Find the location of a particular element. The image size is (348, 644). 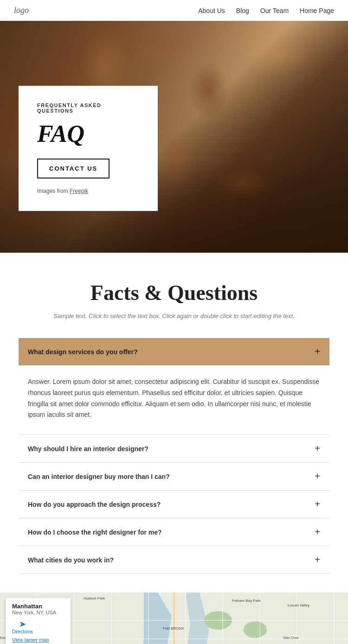

accordion-header-0: What design services do you offer? + is located at coordinates (174, 351).